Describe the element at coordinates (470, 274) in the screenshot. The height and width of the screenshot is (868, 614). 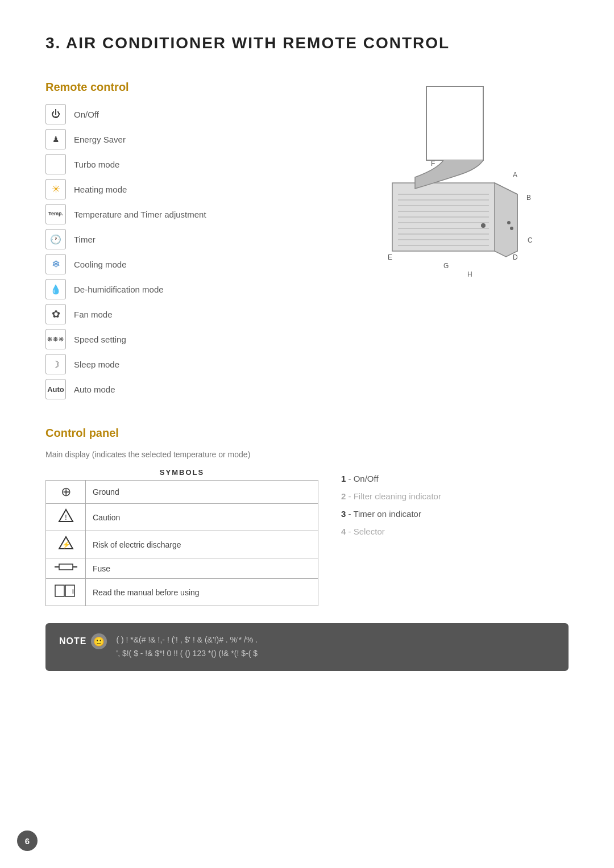
I see `svg-text: H` at that location.